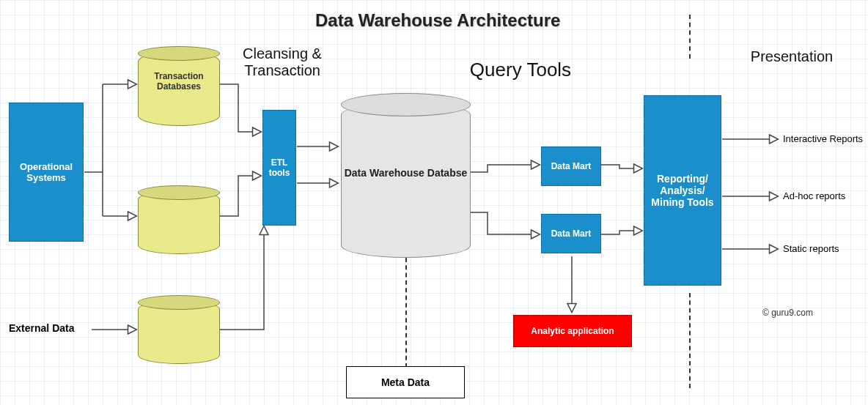 The height and width of the screenshot is (405, 868). Describe the element at coordinates (814, 196) in the screenshot. I see `output-adhoc-reports: Ad-hoc reports` at that location.